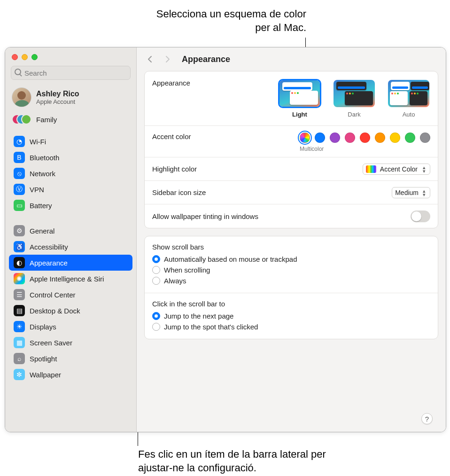 The height and width of the screenshot is (476, 450). What do you see at coordinates (172, 136) in the screenshot?
I see `accent-label: Accent color` at bounding box center [172, 136].